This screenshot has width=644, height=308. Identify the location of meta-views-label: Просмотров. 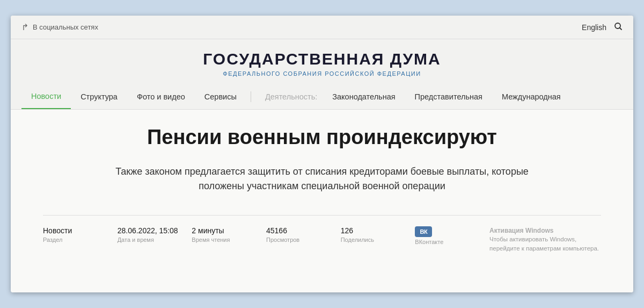
(304, 240).